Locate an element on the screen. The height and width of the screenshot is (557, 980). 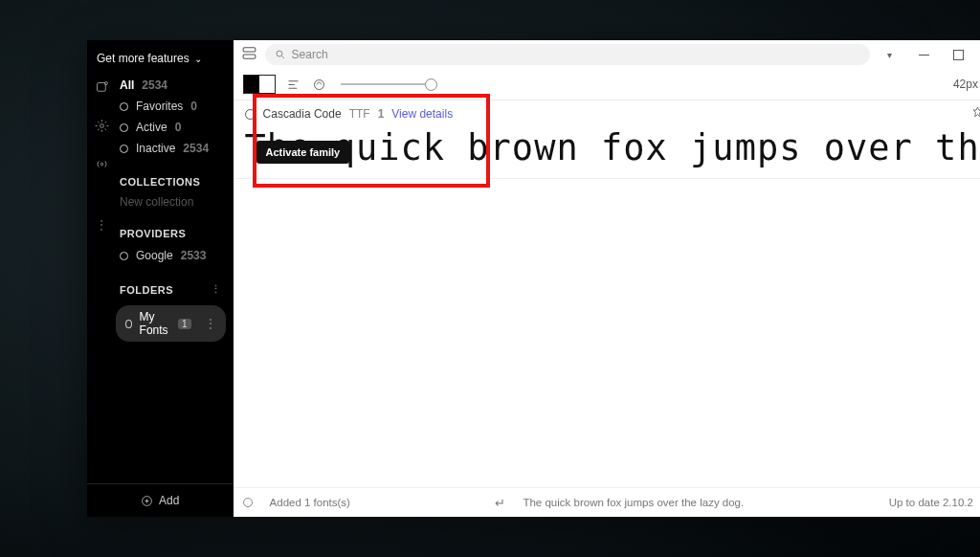
sidebar: Get more features ⌄ ⋮ All 2534 Favorites… is located at coordinates (161, 278).